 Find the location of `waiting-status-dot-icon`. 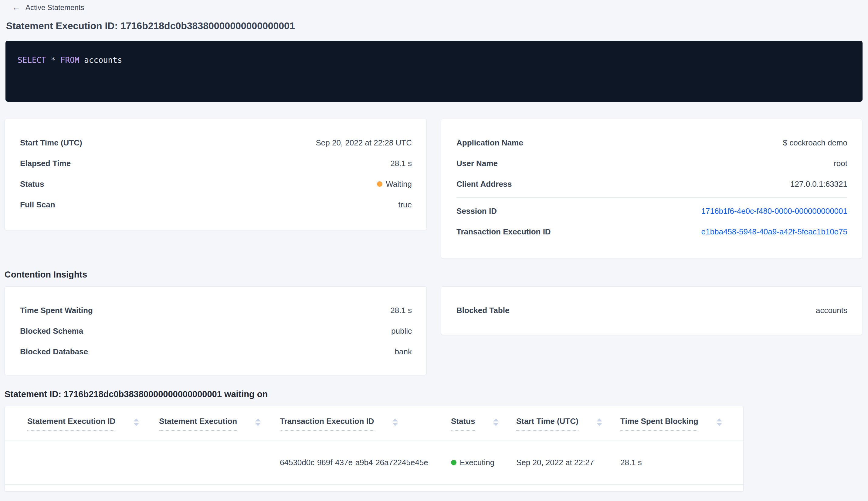

waiting-status-dot-icon is located at coordinates (380, 184).